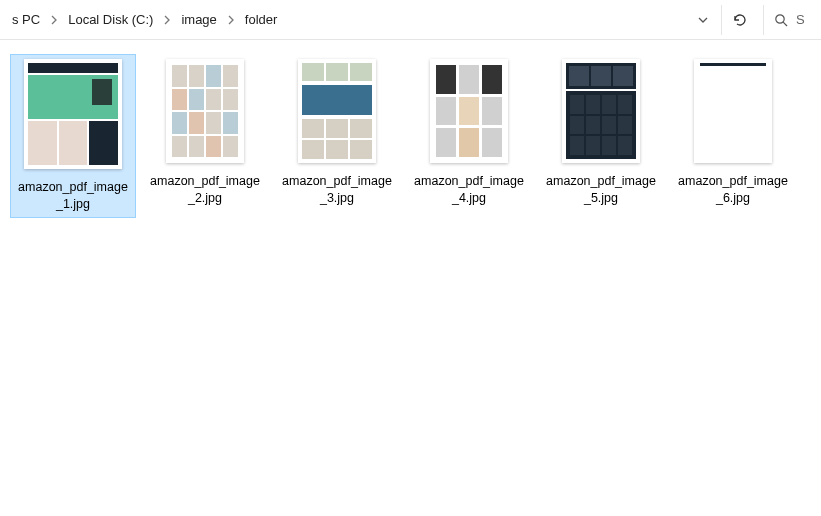  Describe the element at coordinates (733, 190) in the screenshot. I see `file-name-label: amazon_pdf_image_6.jpg` at that location.